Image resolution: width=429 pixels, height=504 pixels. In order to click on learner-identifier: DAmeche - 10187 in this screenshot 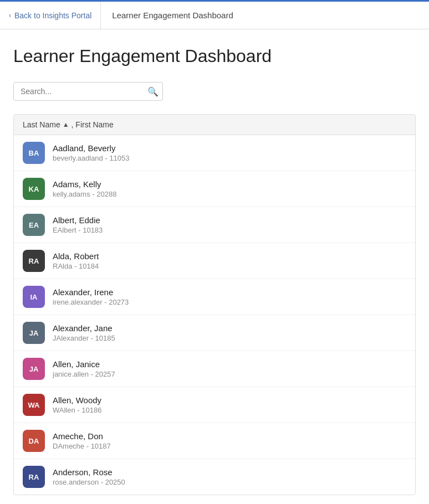, I will do `click(82, 446)`.